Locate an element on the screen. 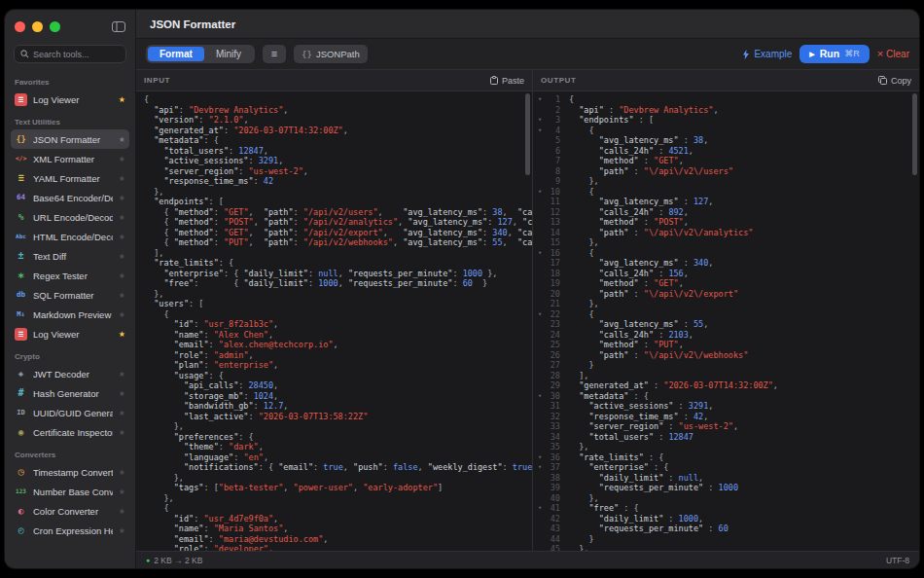 The width and height of the screenshot is (924, 578). jsonpath-button: {} JSONPath is located at coordinates (331, 54).